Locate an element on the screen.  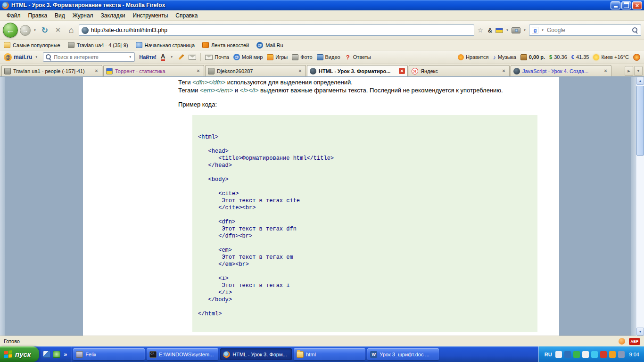
menu-bookmarks: Закладки is located at coordinates (113, 16).